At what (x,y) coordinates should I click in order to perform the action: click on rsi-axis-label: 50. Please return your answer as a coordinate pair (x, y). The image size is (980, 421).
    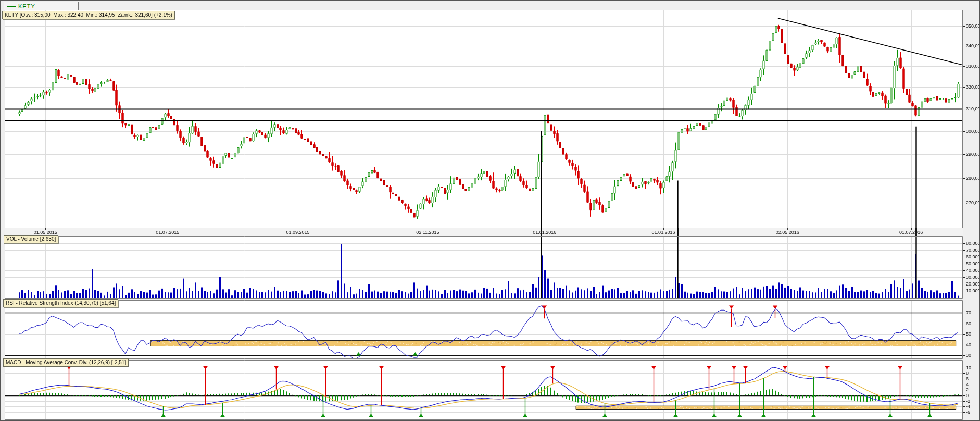
    Looking at the image, I should click on (969, 335).